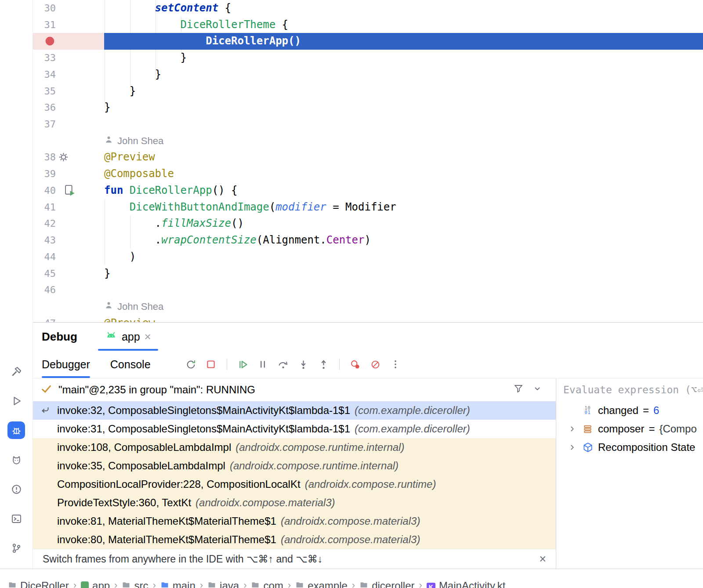 This screenshot has width=703, height=588. I want to click on logcat-icon, so click(16, 460).